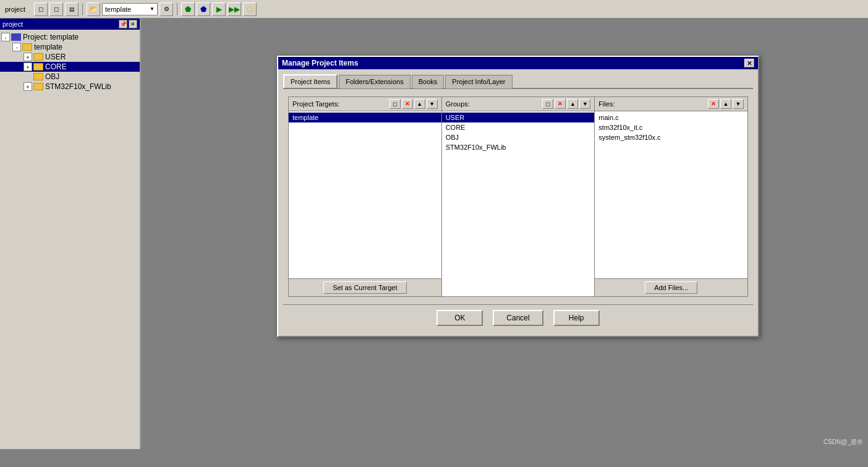 This screenshot has width=868, height=467. I want to click on tab-bar: Project Items Folders/Extensions Books P…, so click(518, 82).